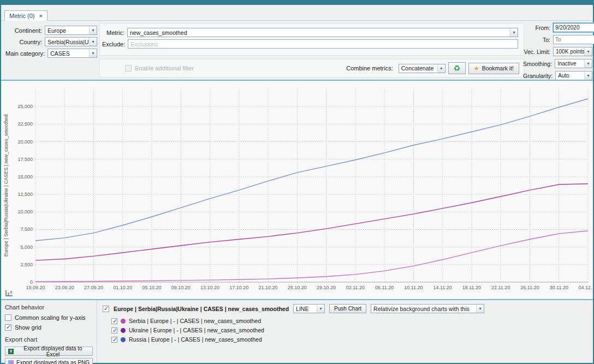  What do you see at coordinates (25, 124) in the screenshot?
I see `svg-text: 22,500` at bounding box center [25, 124].